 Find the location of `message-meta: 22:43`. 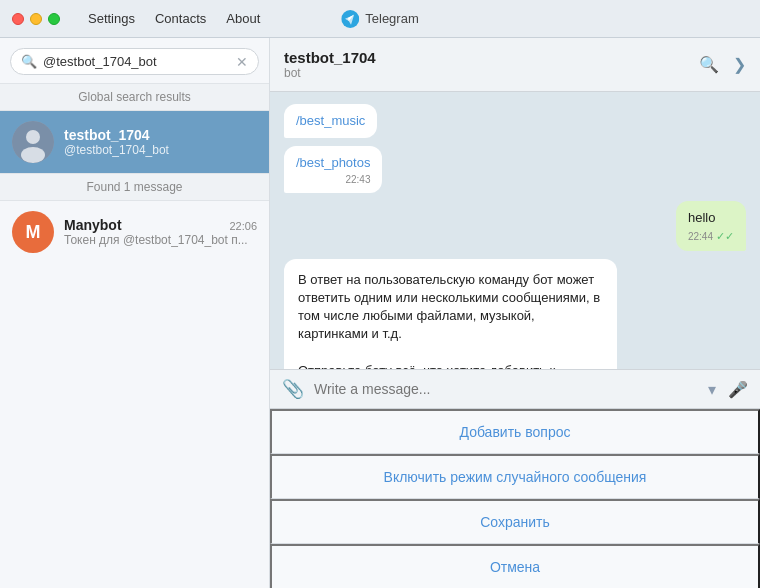

message-meta: 22:43 is located at coordinates (333, 180).